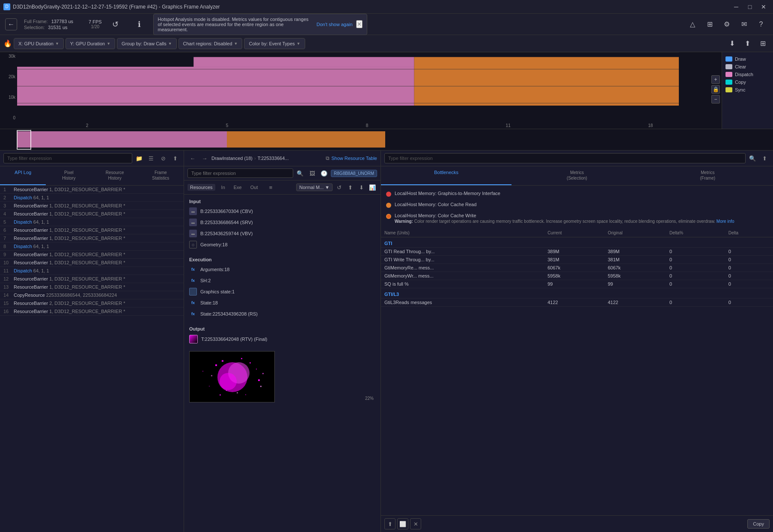  I want to click on breadcrumb-item-2: T:225333664..., so click(273, 158).